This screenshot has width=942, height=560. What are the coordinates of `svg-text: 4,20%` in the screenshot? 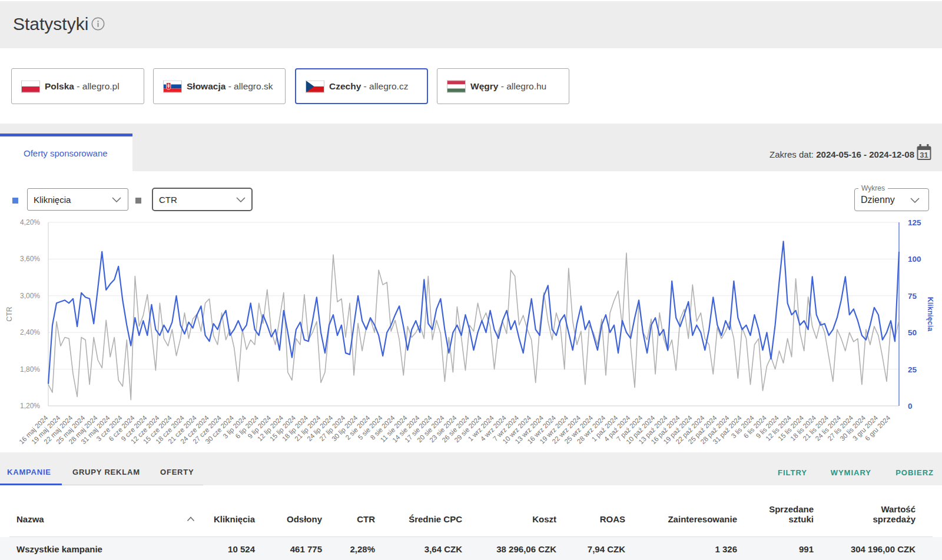 It's located at (30, 222).